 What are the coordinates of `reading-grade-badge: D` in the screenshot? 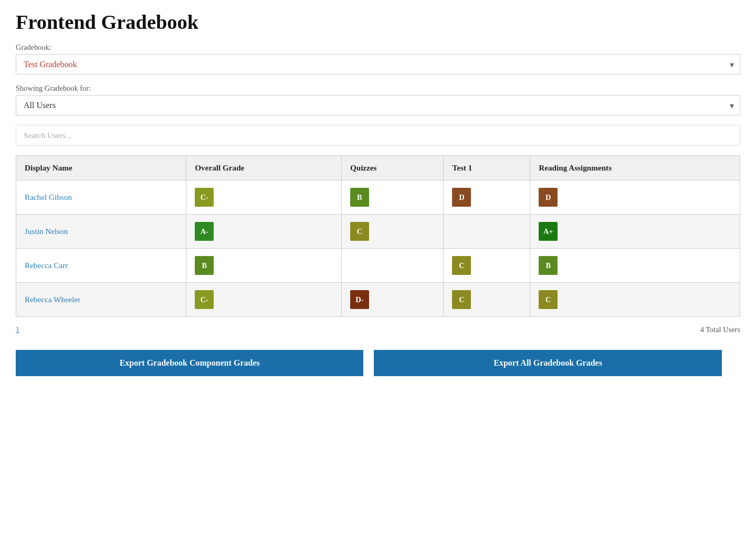 It's located at (548, 197).